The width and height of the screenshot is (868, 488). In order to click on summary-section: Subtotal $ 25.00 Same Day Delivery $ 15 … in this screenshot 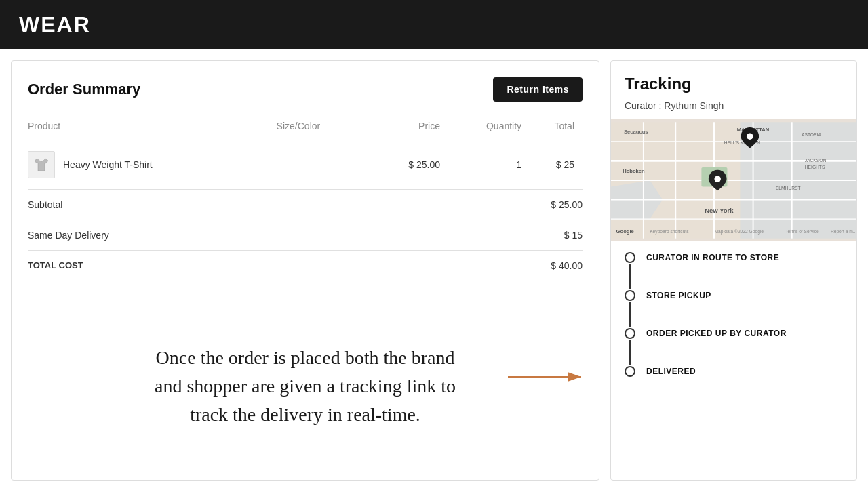, I will do `click(305, 236)`.